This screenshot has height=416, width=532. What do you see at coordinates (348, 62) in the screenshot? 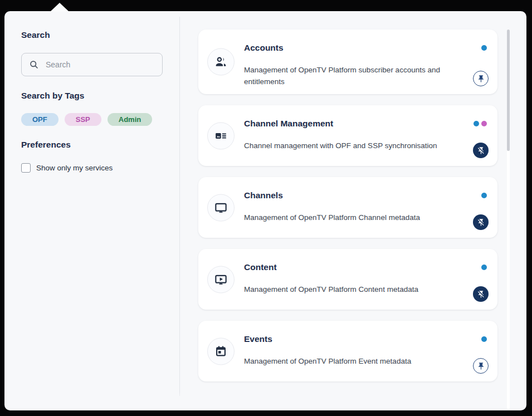
I see `service-card: Accounts Management of OpenTV Platform s…` at bounding box center [348, 62].